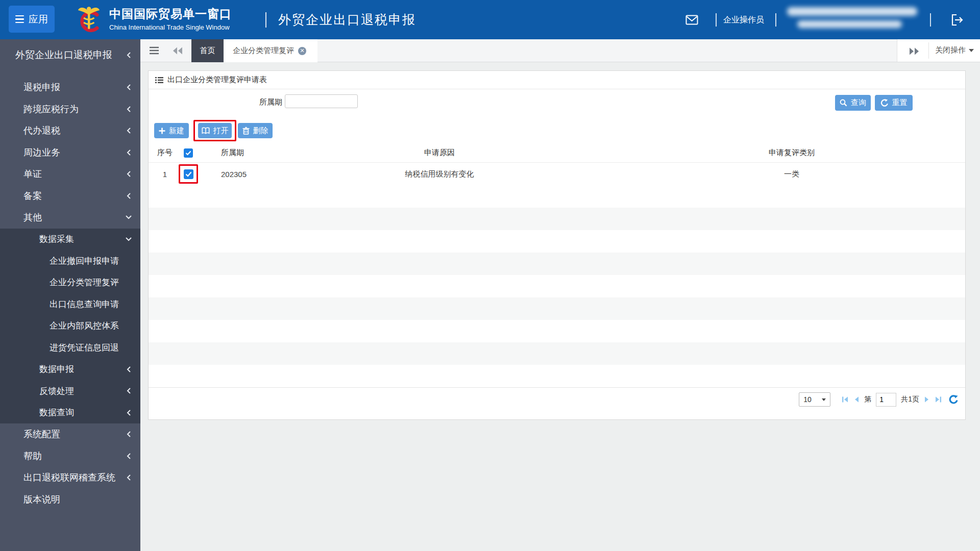 The height and width of the screenshot is (551, 980). What do you see at coordinates (271, 51) in the screenshot?
I see `tab-active: 企业分类管理复评 ✕` at bounding box center [271, 51].